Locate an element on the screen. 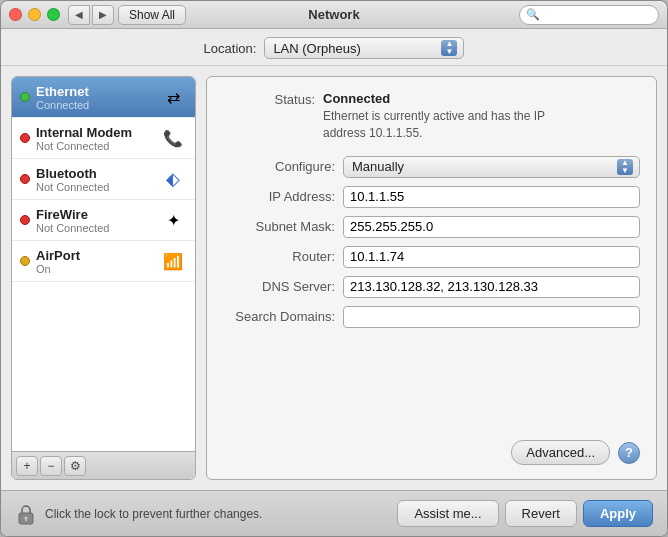 Image resolution: width=668 pixels, height=537 pixels. window-title: Network is located at coordinates (334, 14).